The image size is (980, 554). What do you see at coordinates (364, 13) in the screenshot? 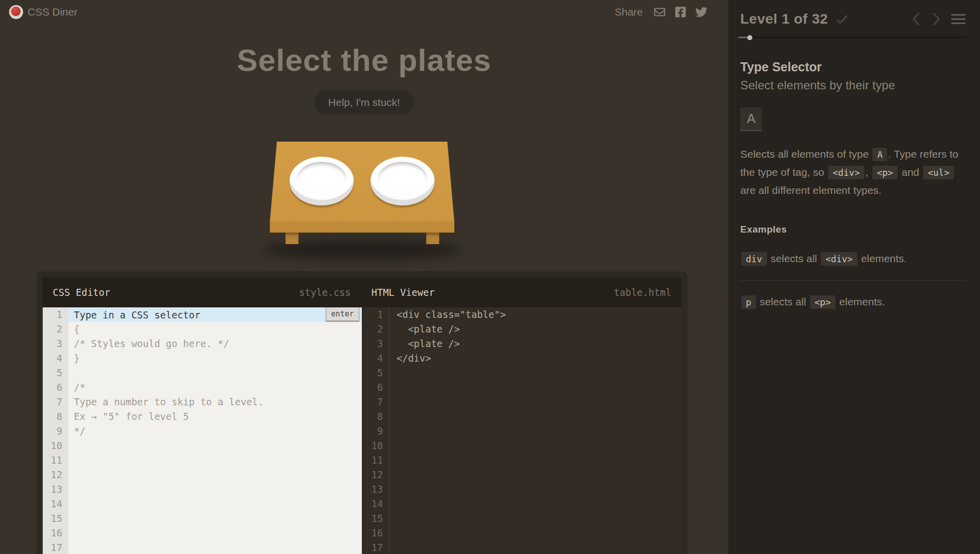
I see `top-bar: CSS Diner Share` at bounding box center [364, 13].